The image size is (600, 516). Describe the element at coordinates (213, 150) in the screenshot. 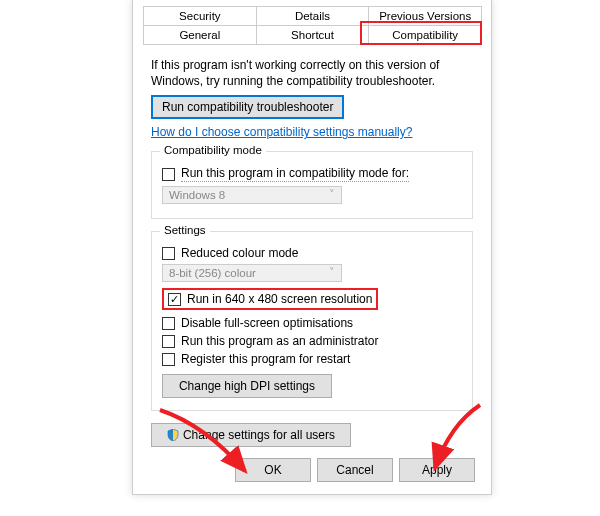

I see `group-title-compat: Compatibility mode` at that location.